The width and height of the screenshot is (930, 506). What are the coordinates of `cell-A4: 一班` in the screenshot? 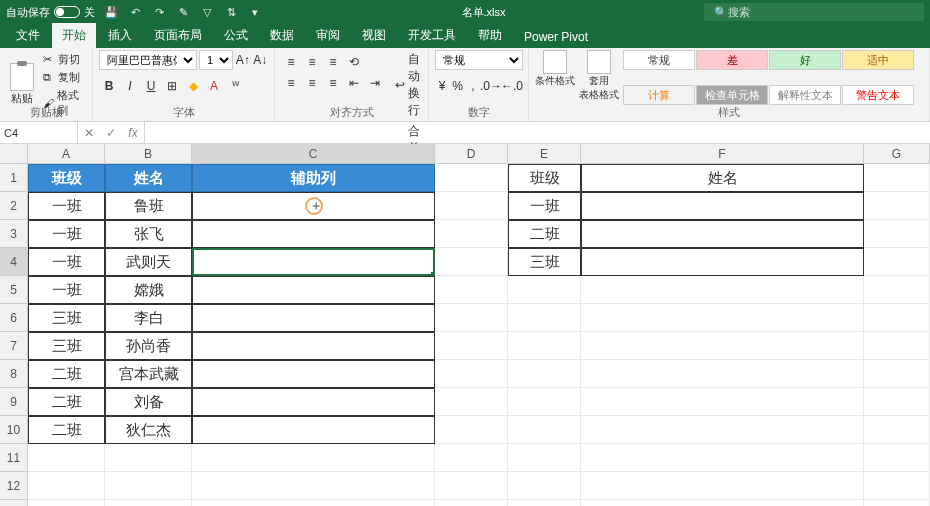 It's located at (66, 262).